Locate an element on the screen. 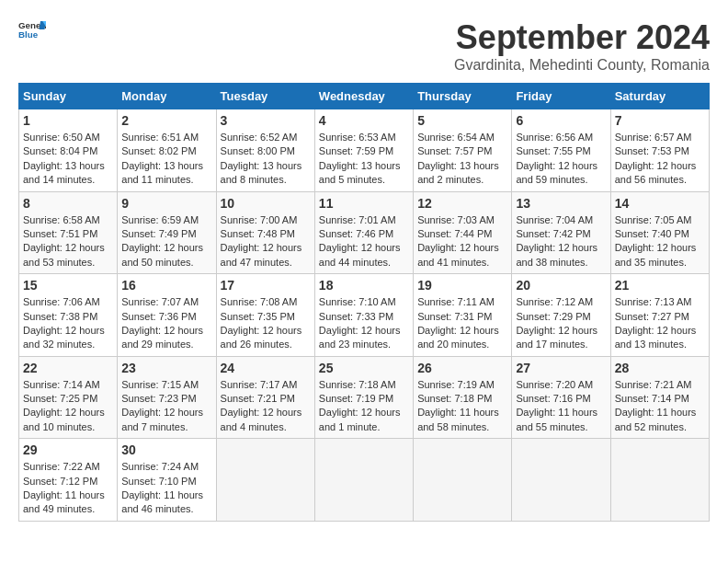 The width and height of the screenshot is (728, 563). day-number: 17 is located at coordinates (266, 285).